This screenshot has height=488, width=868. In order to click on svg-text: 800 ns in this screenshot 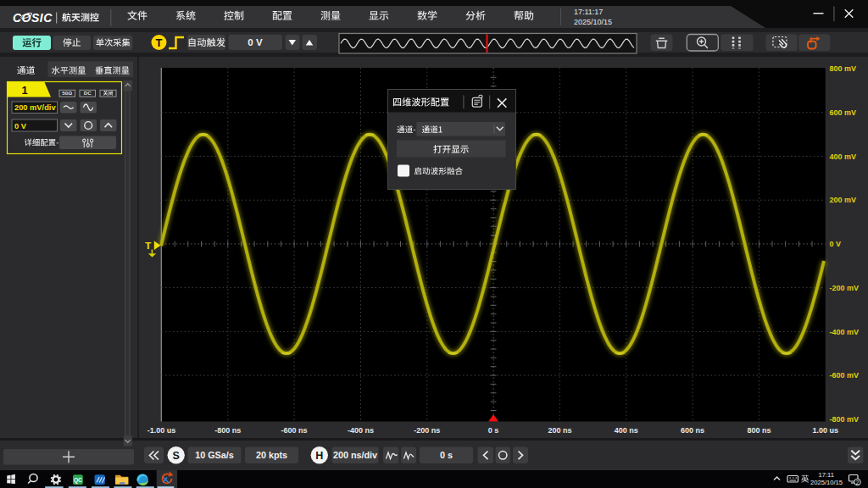, I will do `click(759, 430)`.